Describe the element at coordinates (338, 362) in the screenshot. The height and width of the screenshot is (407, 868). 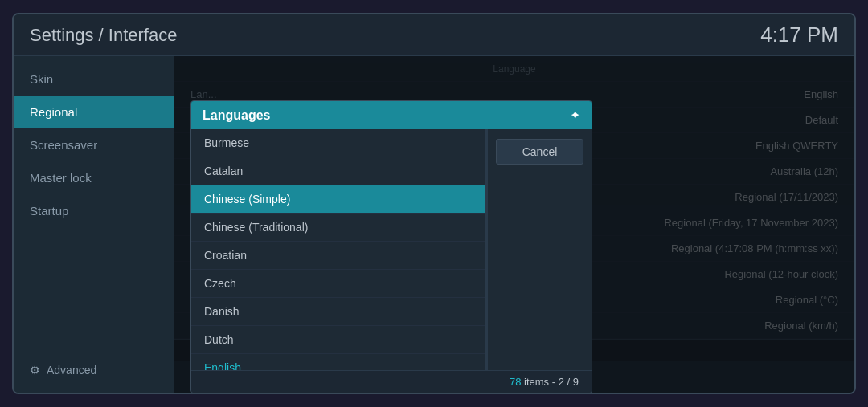
I see `lang-item-english: English` at that location.